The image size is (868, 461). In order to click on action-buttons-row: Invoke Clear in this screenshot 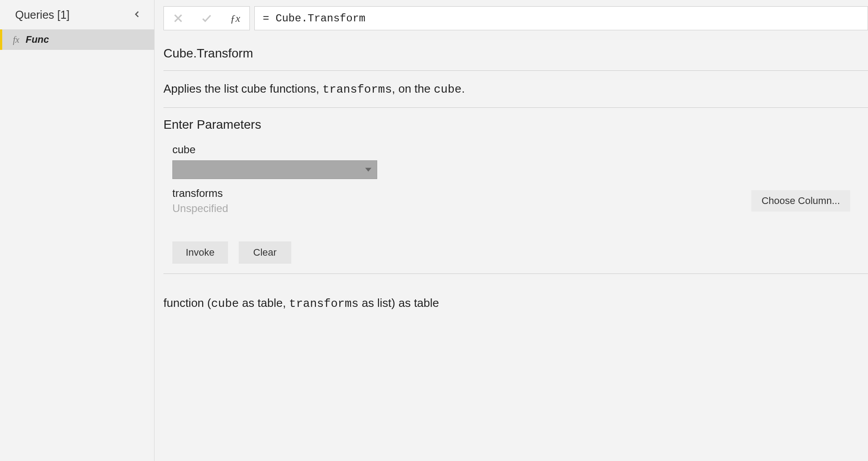, I will do `click(516, 253)`.